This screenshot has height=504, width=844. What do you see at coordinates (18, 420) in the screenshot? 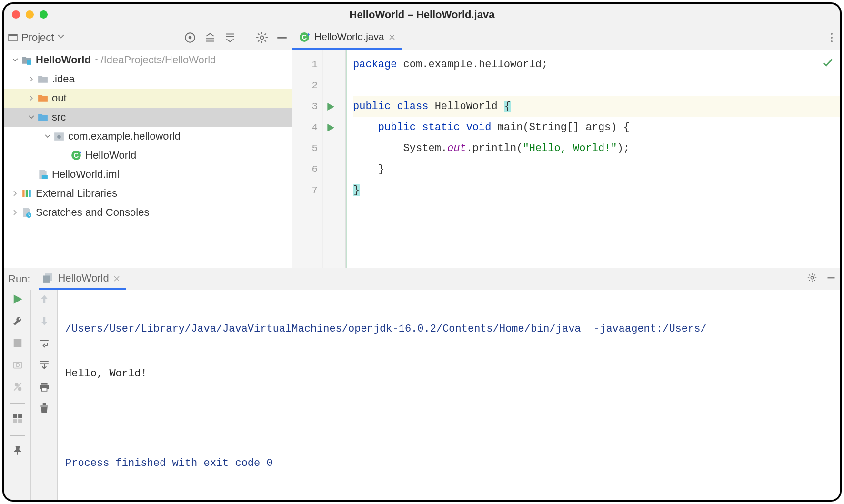
I see `layout-icon` at bounding box center [18, 420].